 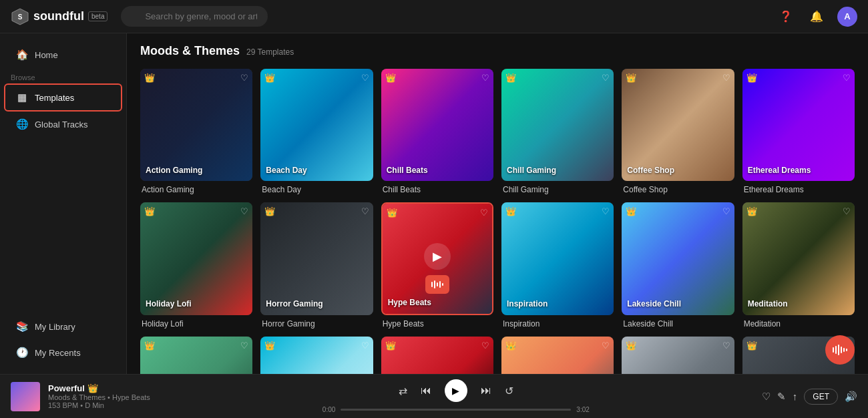 What do you see at coordinates (437, 284) in the screenshot?
I see `waveform-active-icon` at bounding box center [437, 284].